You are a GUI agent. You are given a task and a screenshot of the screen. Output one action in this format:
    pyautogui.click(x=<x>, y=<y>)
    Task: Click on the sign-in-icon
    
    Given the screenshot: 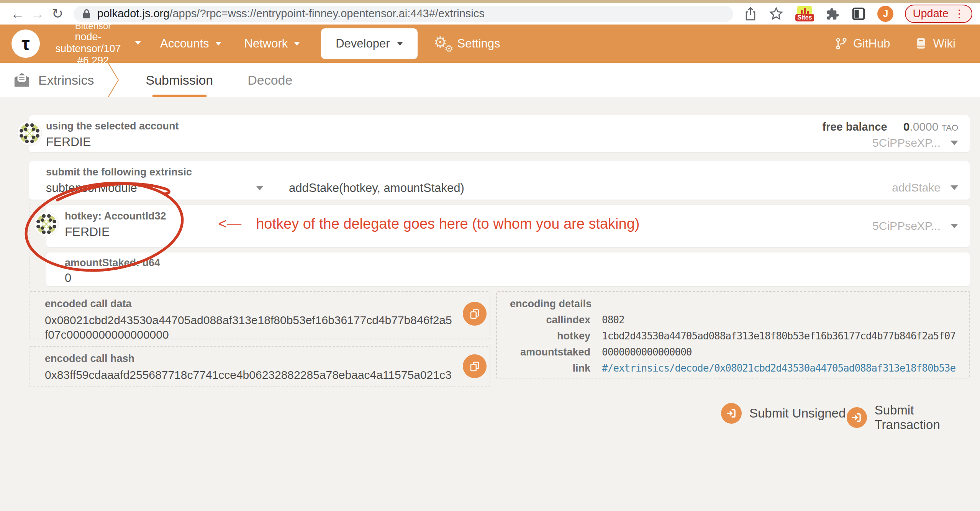 What is the action you would take?
    pyautogui.click(x=731, y=413)
    